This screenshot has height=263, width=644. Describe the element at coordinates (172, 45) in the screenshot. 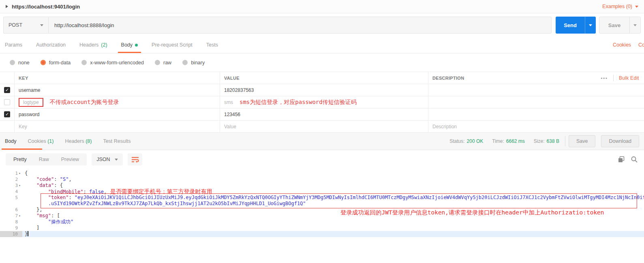

I see `request-tab-pre-request-script: Pre-request Script` at that location.